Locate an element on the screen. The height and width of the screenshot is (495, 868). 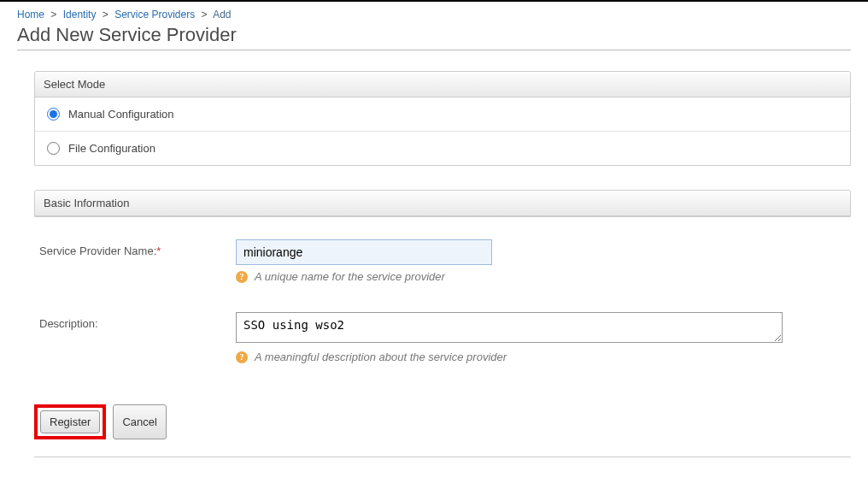
cancel-button: Cancel is located at coordinates (139, 422).